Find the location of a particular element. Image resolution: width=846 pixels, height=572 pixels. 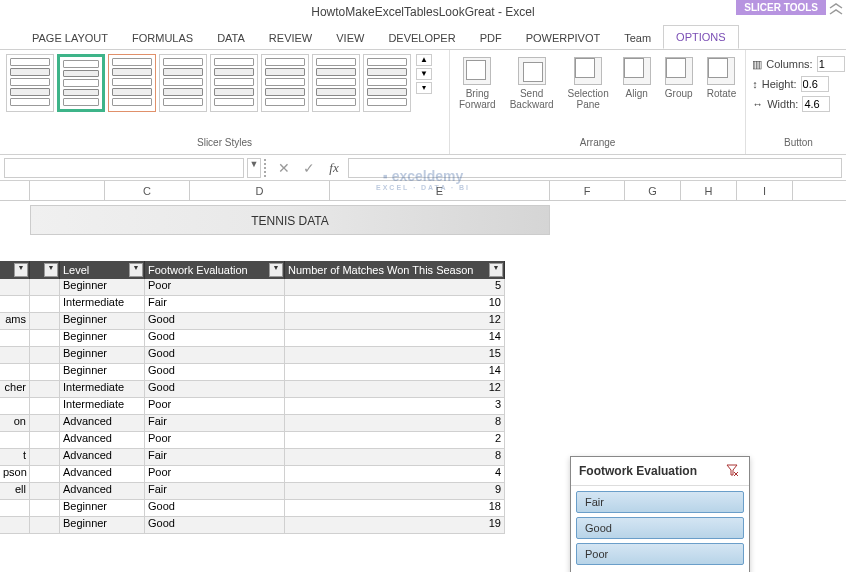

tennis-data-banner: TENNIS DATA is located at coordinates (290, 220).